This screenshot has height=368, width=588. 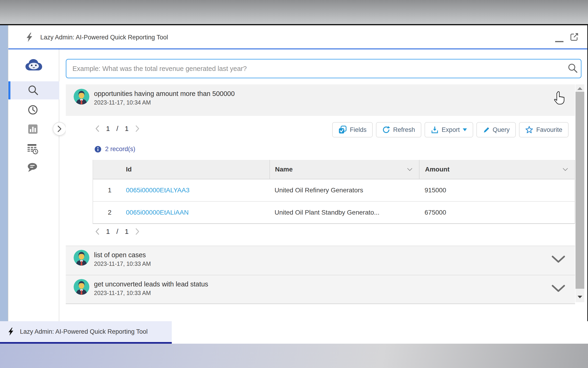 What do you see at coordinates (560, 98) in the screenshot?
I see `hand-cursor` at bounding box center [560, 98].